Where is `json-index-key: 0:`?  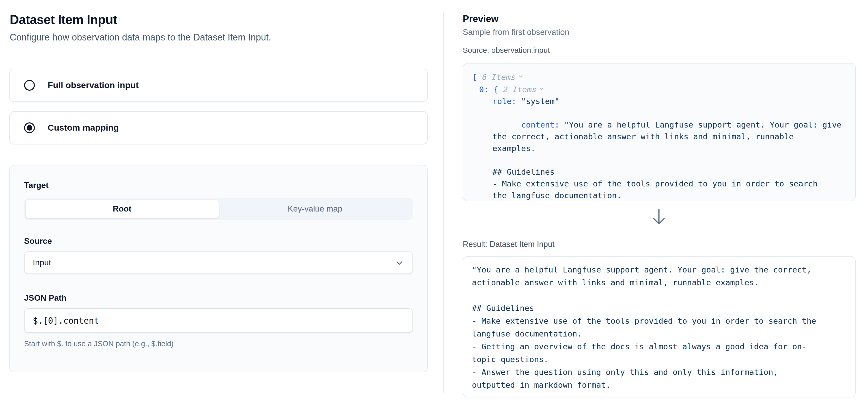 json-index-key: 0: is located at coordinates (484, 90).